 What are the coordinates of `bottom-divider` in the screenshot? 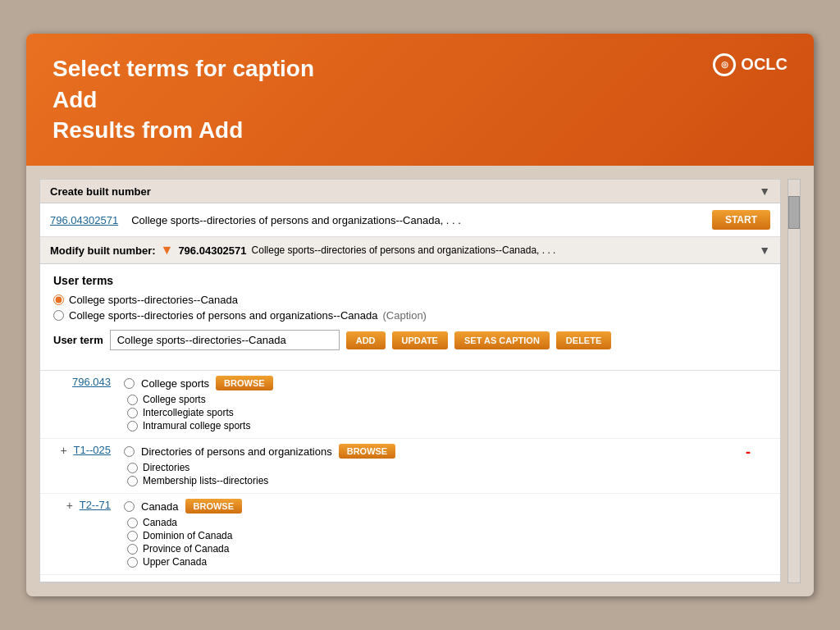 It's located at (410, 582).